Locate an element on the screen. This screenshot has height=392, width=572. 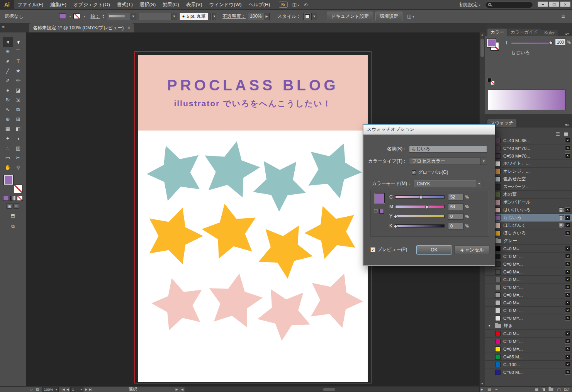
swatch-row: C=40 M=70...✕ is located at coordinates (528, 148).